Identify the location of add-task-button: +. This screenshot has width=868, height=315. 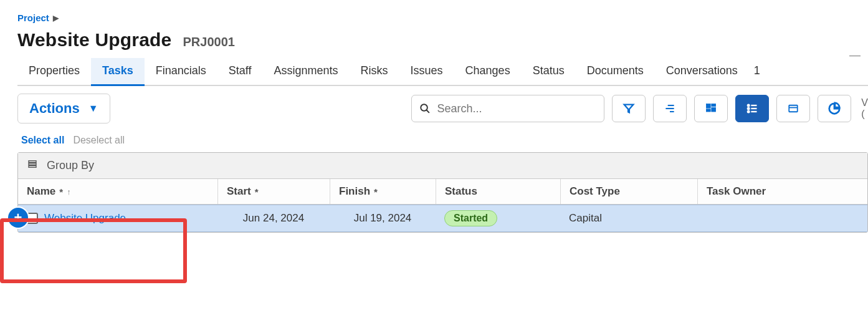
(18, 218).